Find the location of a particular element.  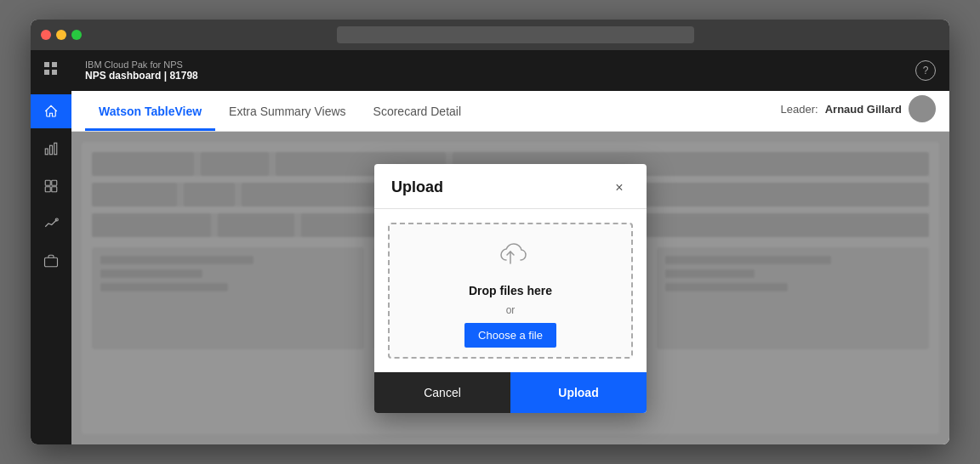

modal-close-button: × is located at coordinates (619, 188).